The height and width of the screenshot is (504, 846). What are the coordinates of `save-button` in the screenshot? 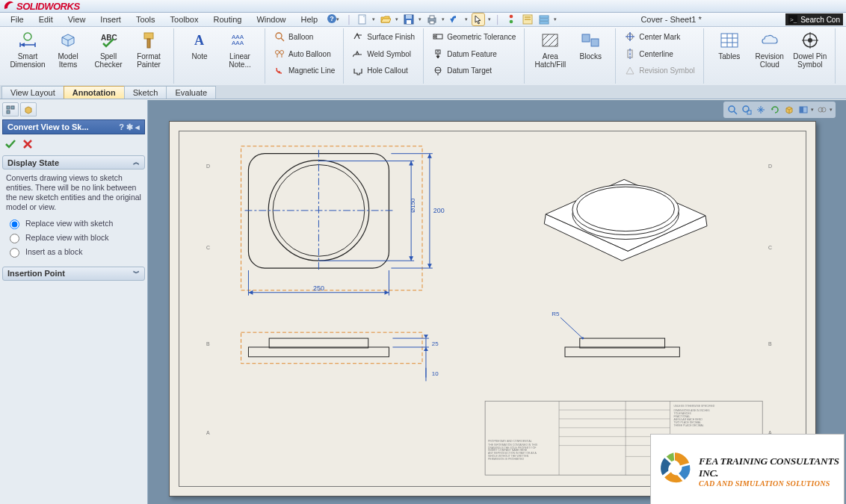 It's located at (409, 19).